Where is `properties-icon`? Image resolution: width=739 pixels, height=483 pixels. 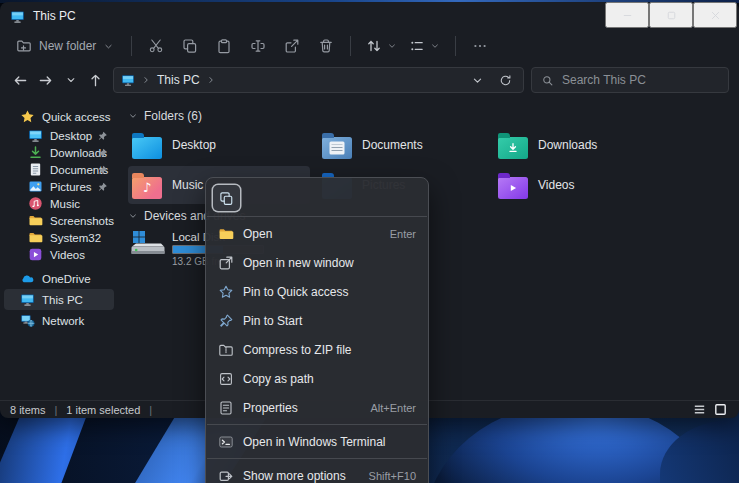
properties-icon is located at coordinates (226, 408).